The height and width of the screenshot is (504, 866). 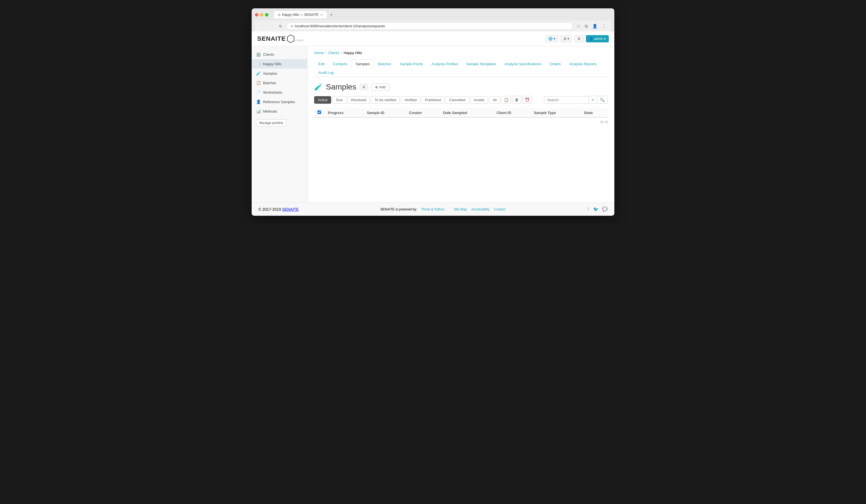 What do you see at coordinates (322, 15) in the screenshot?
I see `tab-close-button: ✕` at bounding box center [322, 15].